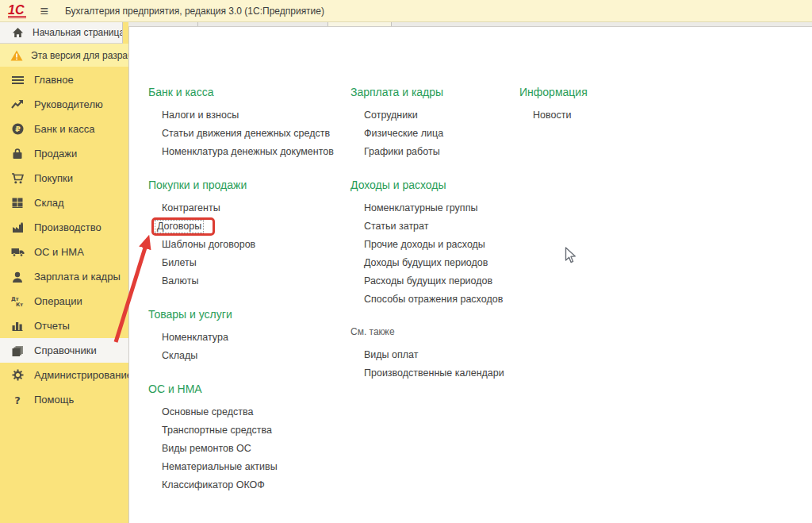  What do you see at coordinates (64, 129) in the screenshot?
I see `sidebar-item-bank-i-kassa: ₽ Банк и касса` at bounding box center [64, 129].